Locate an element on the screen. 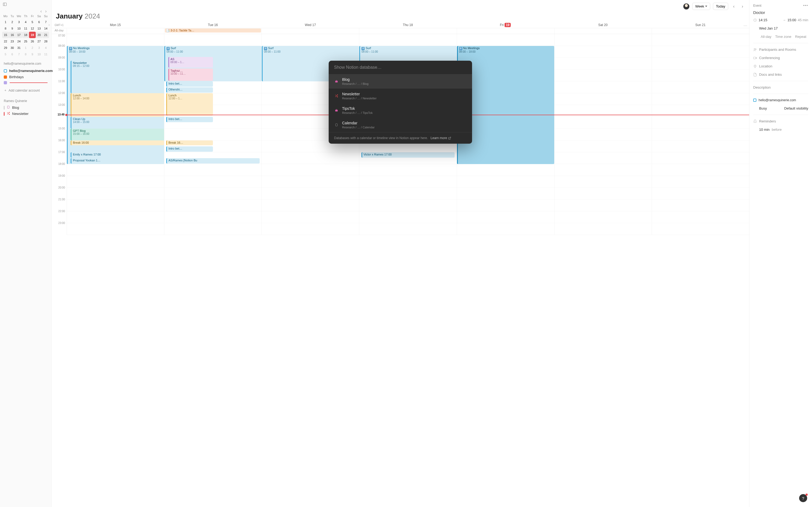  allday-toggle: All-day is located at coordinates (766, 37).